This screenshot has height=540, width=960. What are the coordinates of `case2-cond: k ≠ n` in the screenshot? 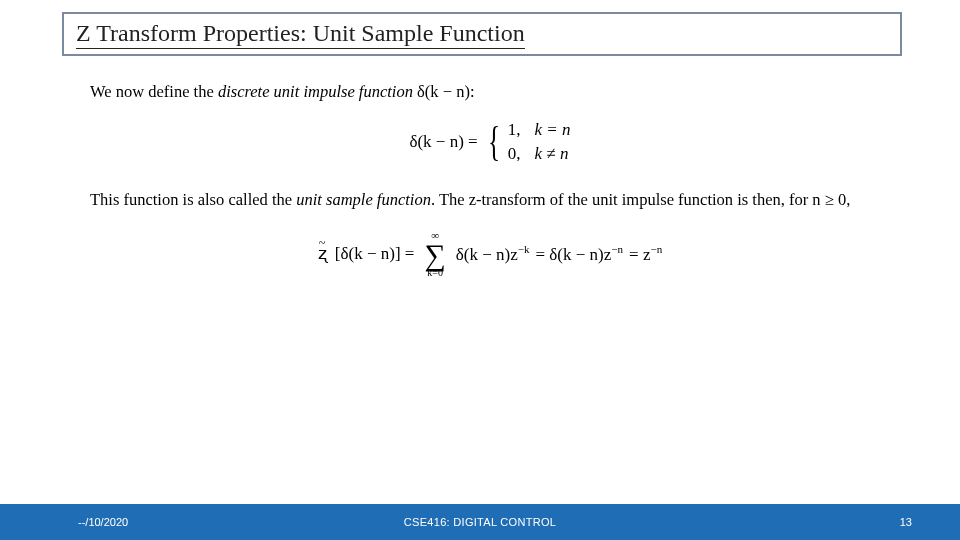 It's located at (552, 154).